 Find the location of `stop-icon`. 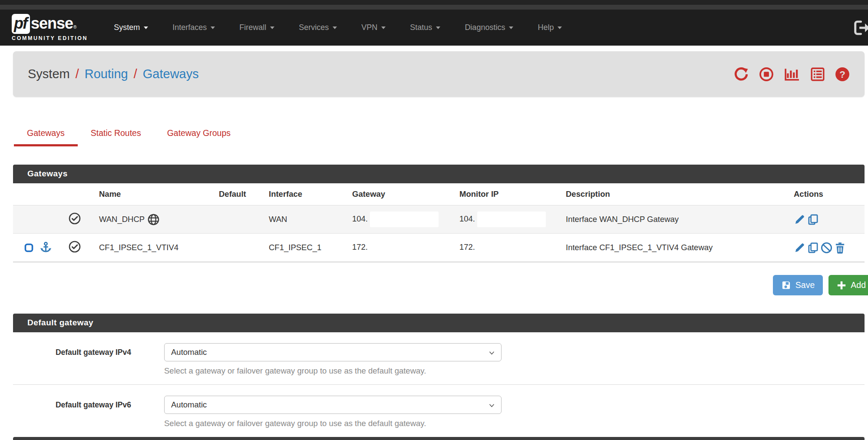

stop-icon is located at coordinates (766, 74).